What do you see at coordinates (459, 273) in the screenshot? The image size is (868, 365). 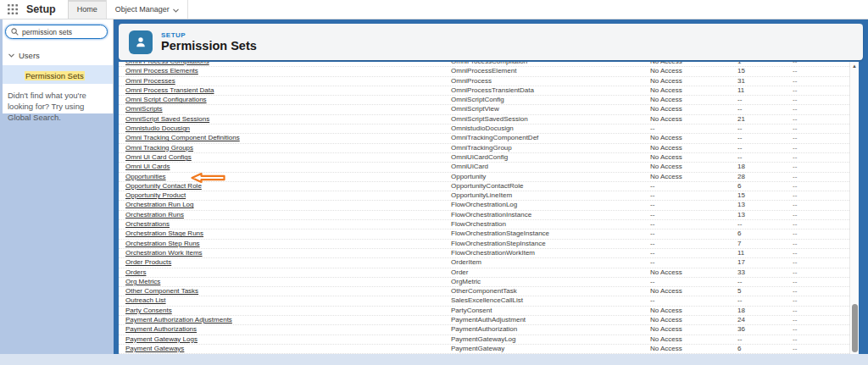 I see `object-api-name: Order` at bounding box center [459, 273].